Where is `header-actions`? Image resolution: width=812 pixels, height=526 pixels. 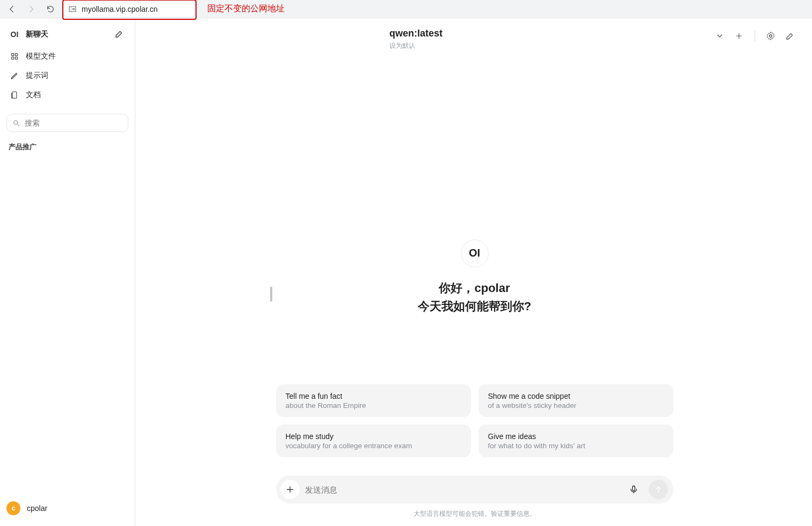 header-actions is located at coordinates (755, 35).